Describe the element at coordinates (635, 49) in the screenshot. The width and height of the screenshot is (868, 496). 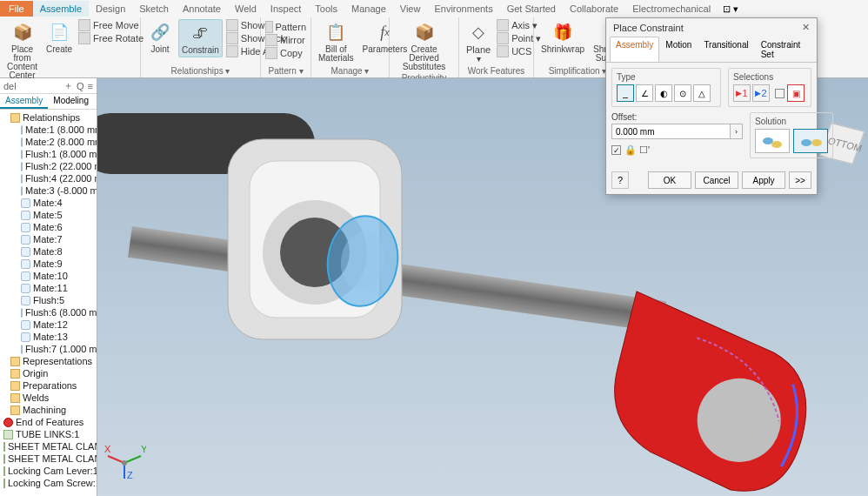
I see `dlg-tab-assembly: Assembly` at that location.